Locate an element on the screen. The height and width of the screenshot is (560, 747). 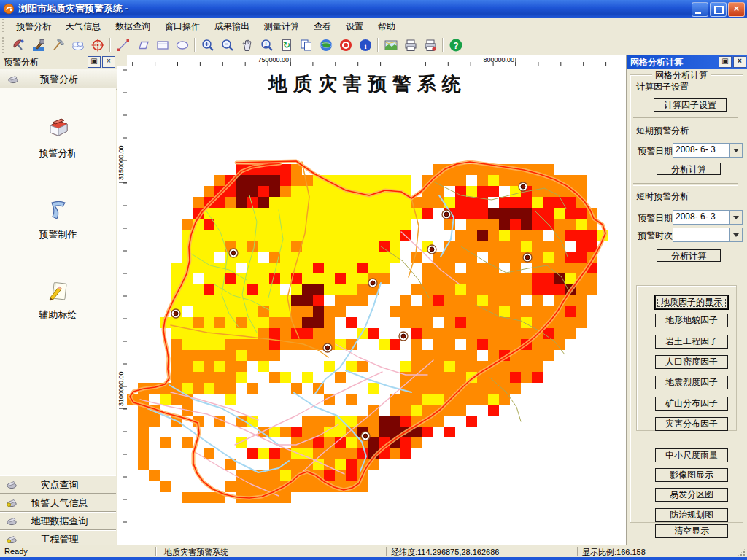
vertical-ruler: 3150000.003100000.00 is located at coordinates (123, 305).